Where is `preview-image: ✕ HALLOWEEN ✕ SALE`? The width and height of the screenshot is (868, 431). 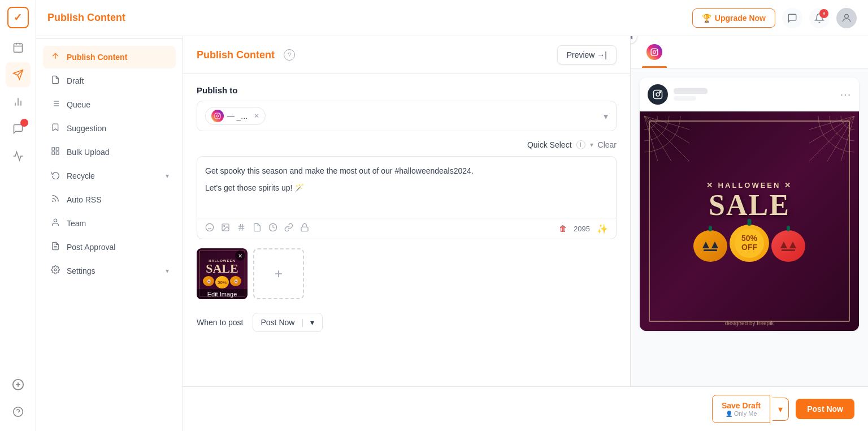 preview-image: ✕ HALLOWEEN ✕ SALE is located at coordinates (749, 221).